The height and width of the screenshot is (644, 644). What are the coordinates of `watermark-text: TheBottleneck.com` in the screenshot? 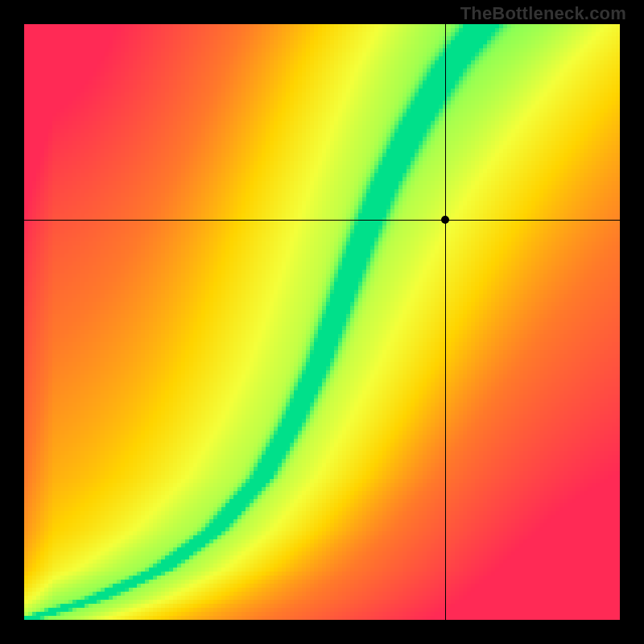 It's located at (543, 14).